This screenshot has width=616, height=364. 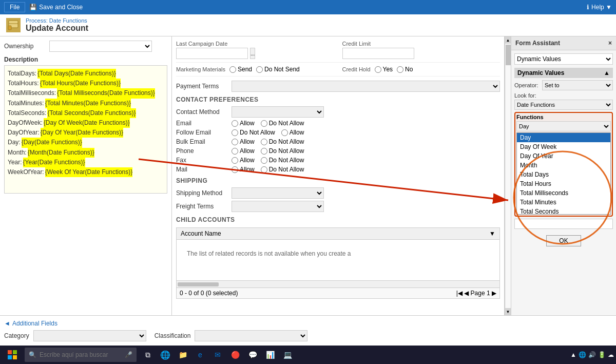 What do you see at coordinates (338, 263) in the screenshot?
I see `child-accounts-section: Account Name ▼ The list of related recor…` at bounding box center [338, 263].